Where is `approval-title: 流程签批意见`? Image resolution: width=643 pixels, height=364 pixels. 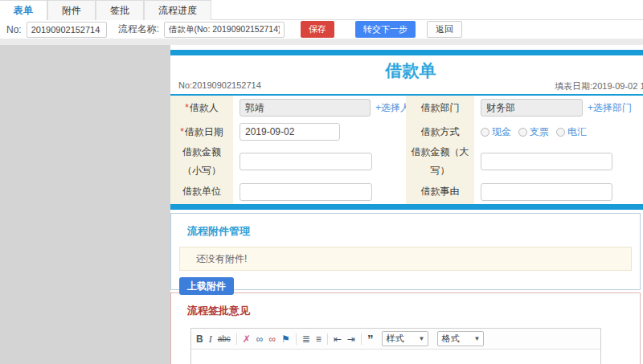
approval-title: 流程签批意见 is located at coordinates (413, 311).